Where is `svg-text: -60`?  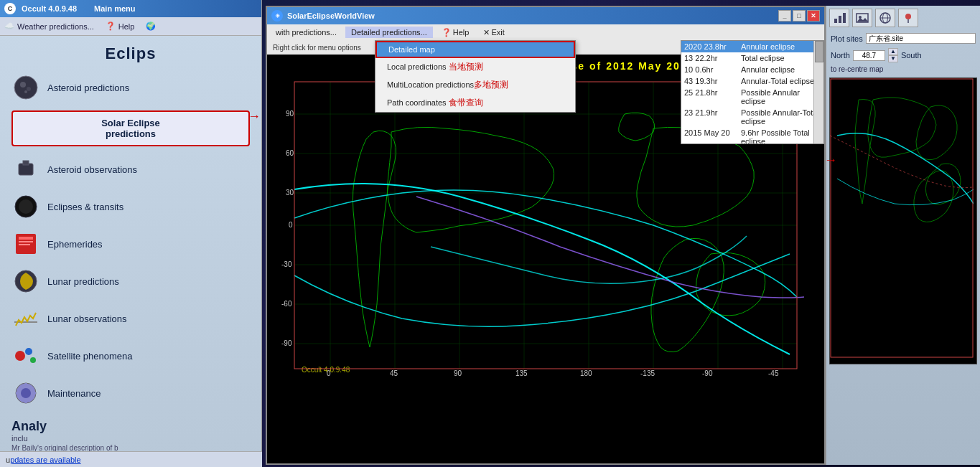 svg-text: -60 is located at coordinates (287, 304).